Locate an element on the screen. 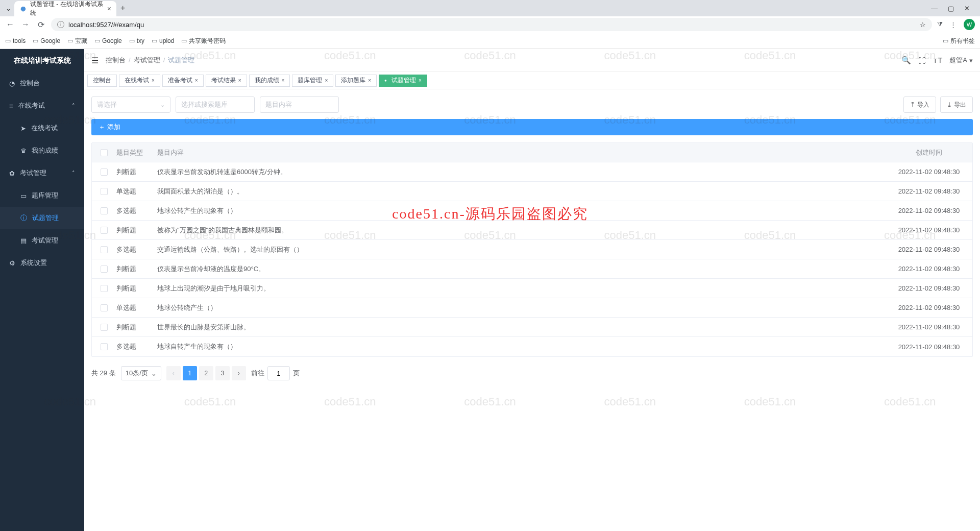 This screenshot has width=980, height=531. all-bookmarks: ▭所有书签 is located at coordinates (959, 41).